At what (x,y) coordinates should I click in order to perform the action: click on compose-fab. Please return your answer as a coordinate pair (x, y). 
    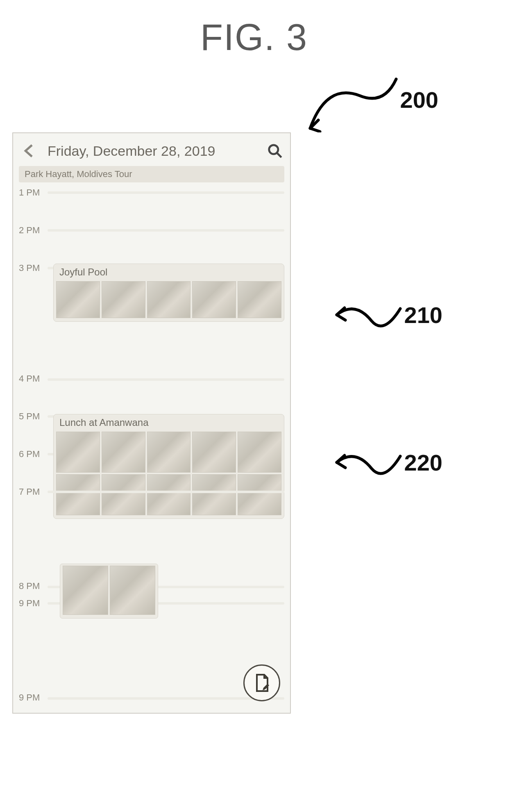
    Looking at the image, I should click on (262, 683).